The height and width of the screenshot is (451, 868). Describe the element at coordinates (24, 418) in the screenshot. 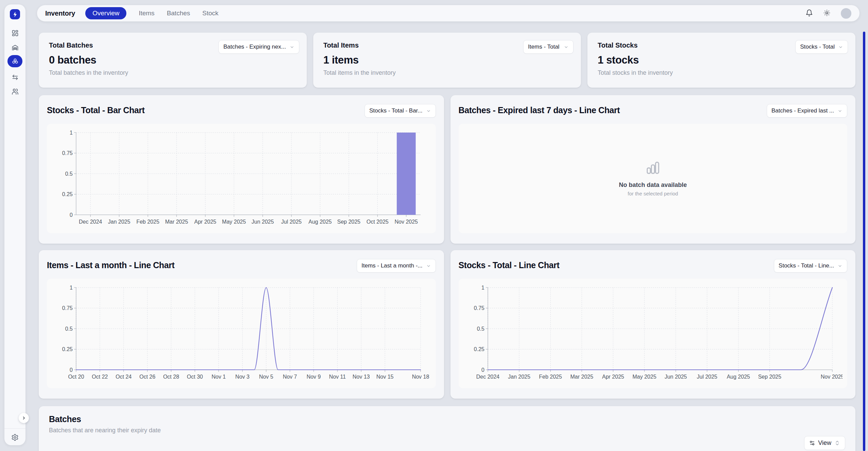

I see `sidebar-expand-button` at that location.